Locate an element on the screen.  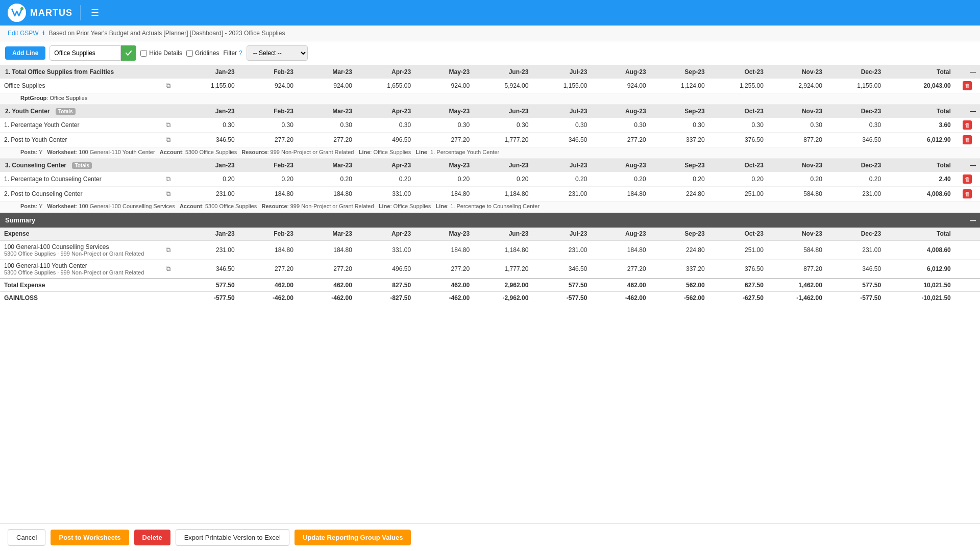
section2-info-text: Posts: Y Worksheet: 100 General-110 Yout… is located at coordinates (490, 153).